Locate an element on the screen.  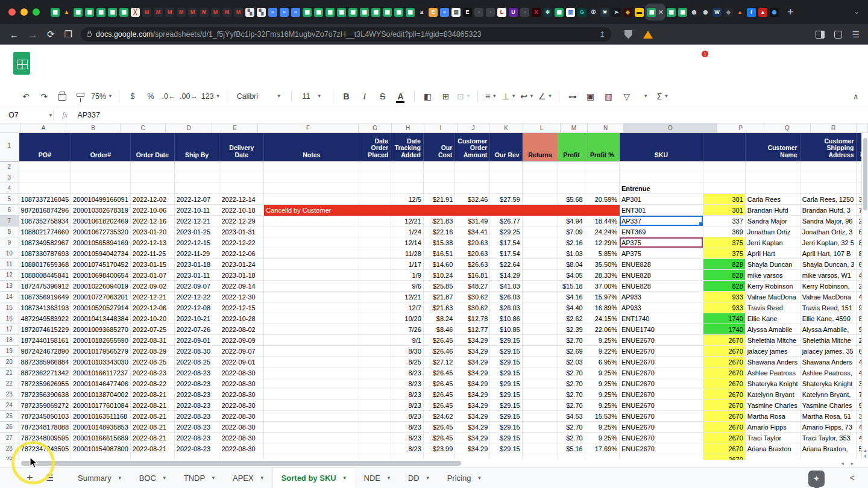
cell-Q22: Shateryka Knight is located at coordinates (773, 384).